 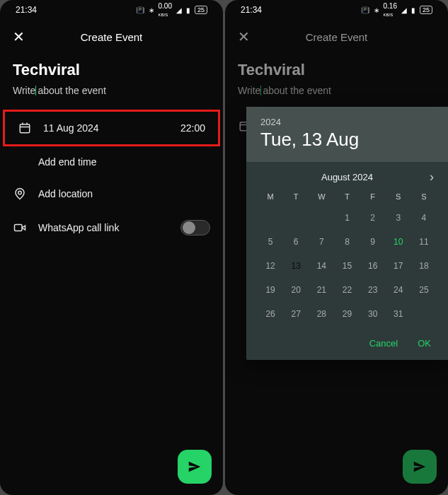 I want to click on day-cell: 27, so click(x=296, y=314).